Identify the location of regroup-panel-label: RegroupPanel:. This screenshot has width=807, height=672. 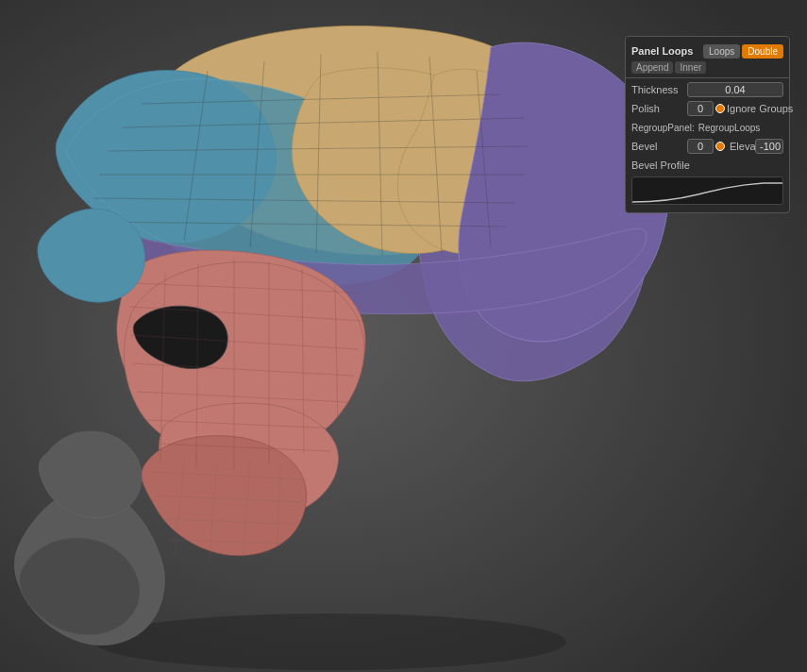
(663, 128).